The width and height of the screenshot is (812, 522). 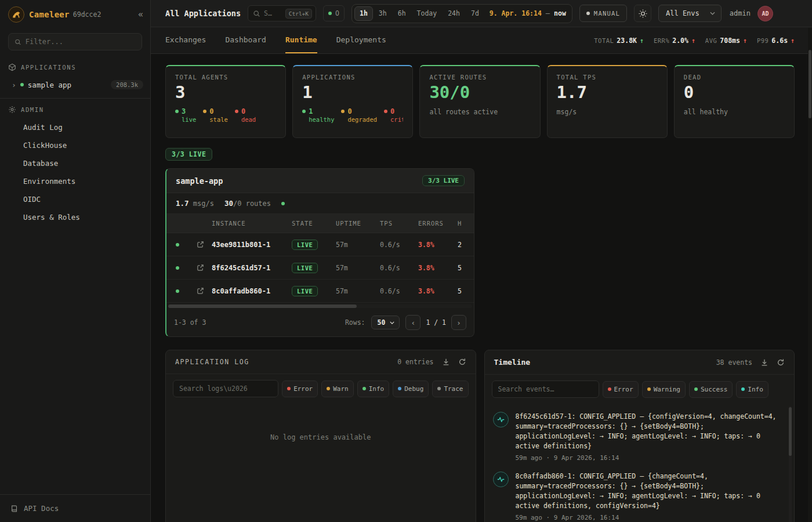 What do you see at coordinates (75, 200) in the screenshot?
I see `sidebar-item-oidc: OIDC` at bounding box center [75, 200].